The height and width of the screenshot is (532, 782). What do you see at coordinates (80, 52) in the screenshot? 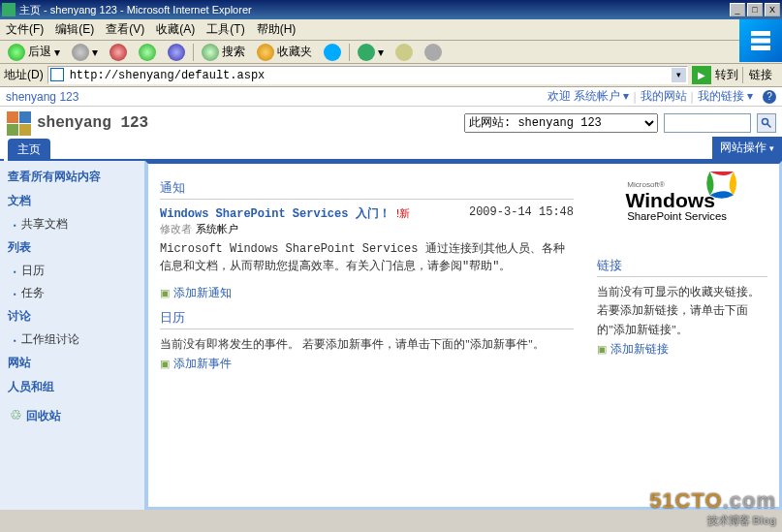
I see `forward-icon` at bounding box center [80, 52].